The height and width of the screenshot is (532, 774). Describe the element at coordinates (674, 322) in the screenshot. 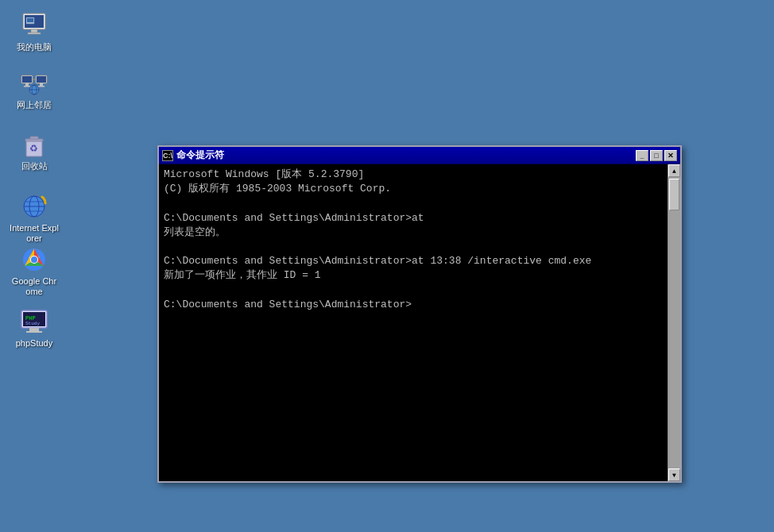

I see `scroll-track` at that location.